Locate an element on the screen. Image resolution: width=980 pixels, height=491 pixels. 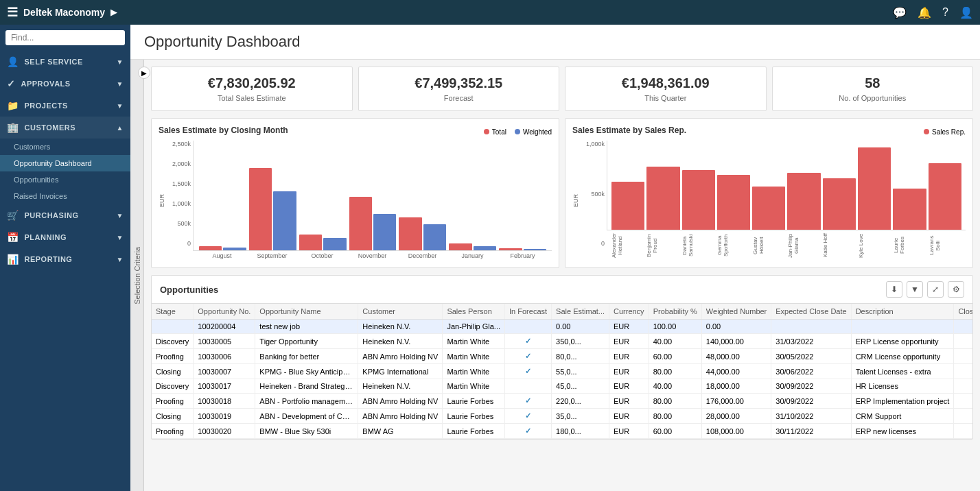
kpi-num-opp-value: 58 is located at coordinates (873, 84).